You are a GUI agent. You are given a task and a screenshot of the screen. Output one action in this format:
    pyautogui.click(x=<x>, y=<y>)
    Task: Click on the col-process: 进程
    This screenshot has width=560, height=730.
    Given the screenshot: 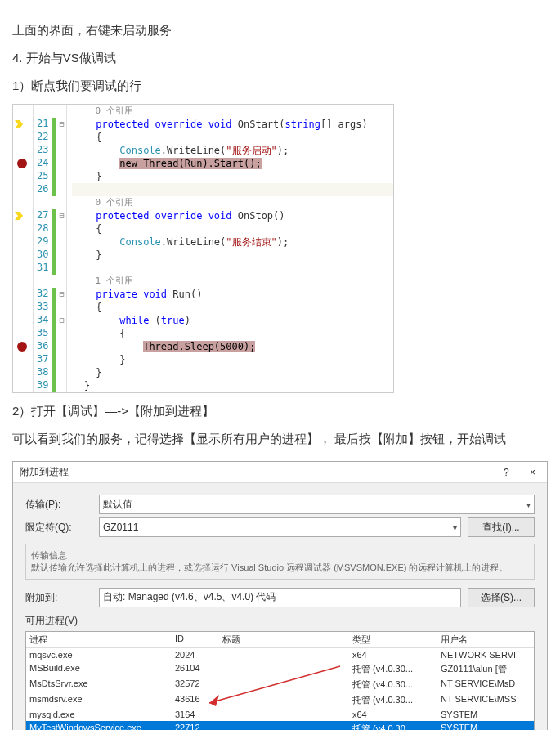 What is the action you would take?
    pyautogui.click(x=99, y=639)
    